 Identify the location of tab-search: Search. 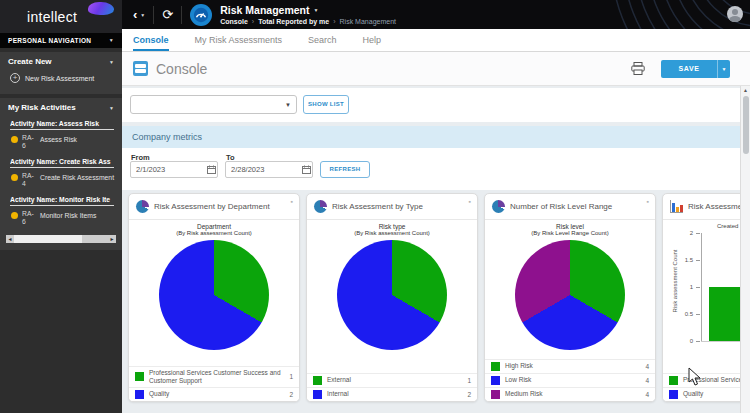
(322, 40).